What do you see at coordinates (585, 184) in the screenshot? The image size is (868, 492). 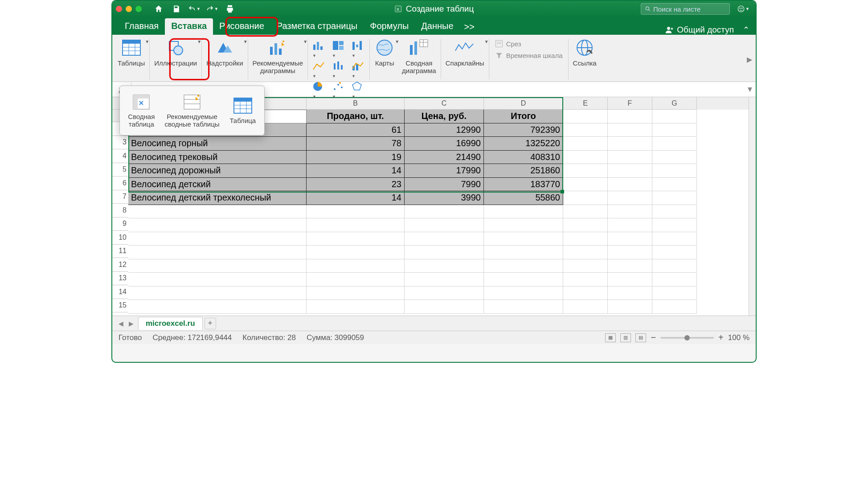 I see `cell-E6` at bounding box center [585, 184].